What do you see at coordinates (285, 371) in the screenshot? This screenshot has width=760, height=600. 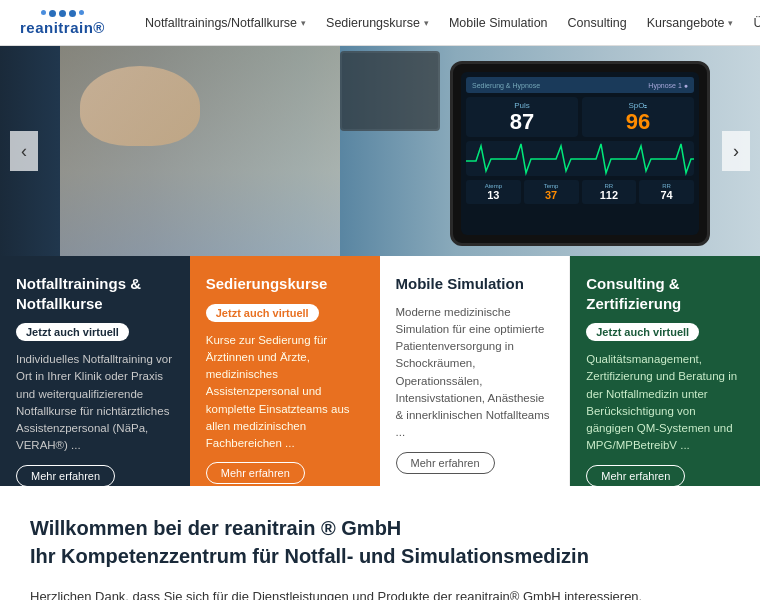 I see `card-sedierung: Sedierungskurse Jetzt auch virtuell Kurs…` at bounding box center [285, 371].